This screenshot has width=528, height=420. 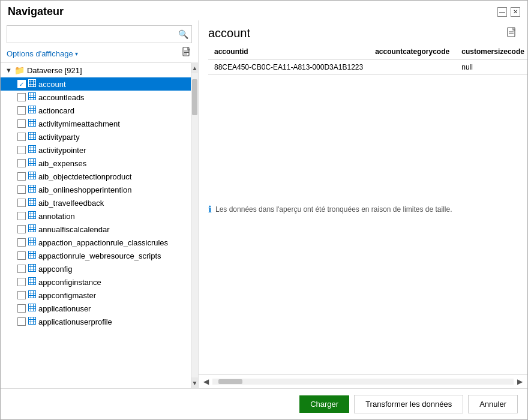 I want to click on minimize-button: —, so click(x=502, y=12).